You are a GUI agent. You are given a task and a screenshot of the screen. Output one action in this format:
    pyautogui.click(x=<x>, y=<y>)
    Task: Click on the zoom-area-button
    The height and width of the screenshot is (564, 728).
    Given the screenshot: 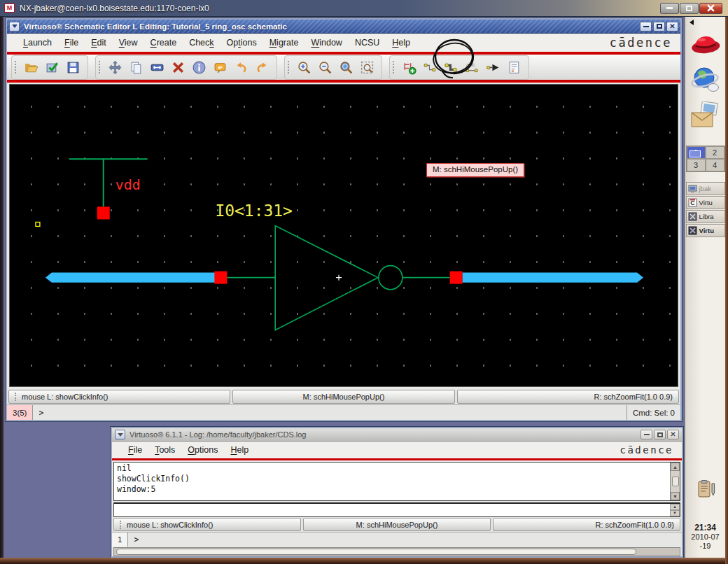 What is the action you would take?
    pyautogui.click(x=367, y=67)
    